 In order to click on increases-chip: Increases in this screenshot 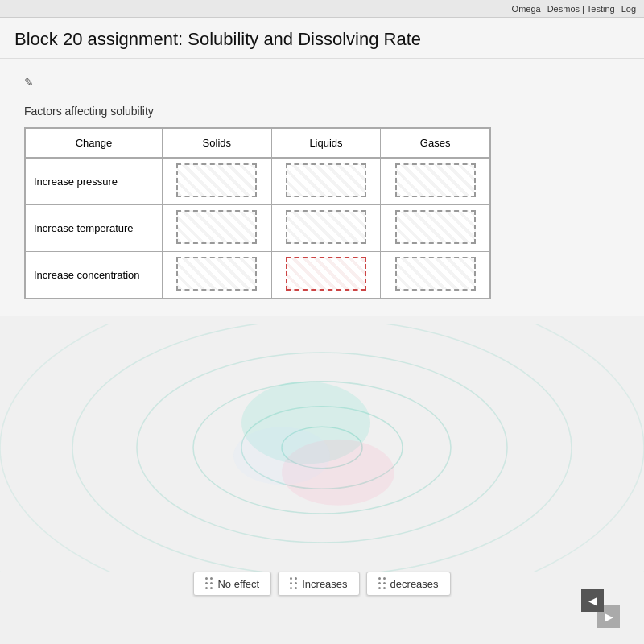, I will do `click(319, 584)`.